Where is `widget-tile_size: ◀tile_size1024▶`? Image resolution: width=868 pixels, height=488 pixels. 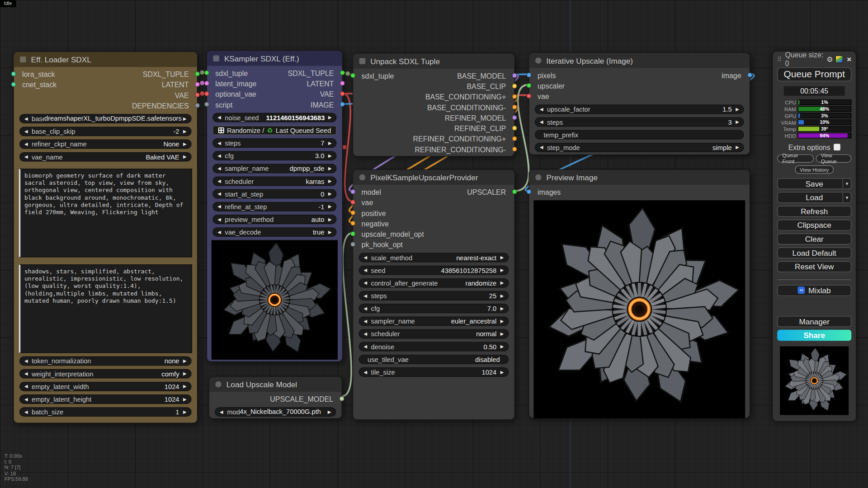 widget-tile_size: ◀tile_size1024▶ is located at coordinates (434, 372).